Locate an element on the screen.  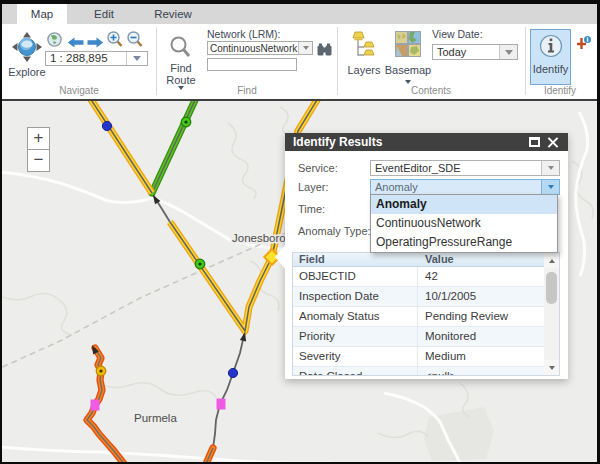
table-row: Severity Medium is located at coordinates (418, 357).